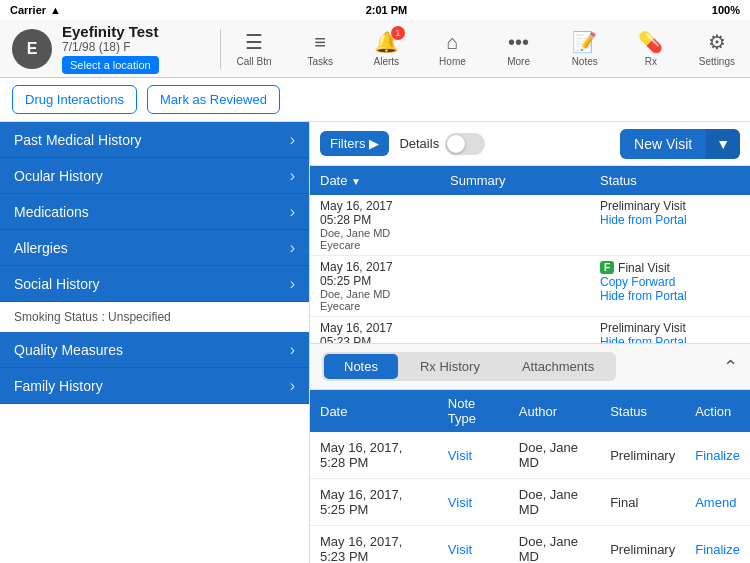 This screenshot has width=750, height=563. Describe the element at coordinates (36, 10) in the screenshot. I see `status-bar-left: Carrier ▲` at that location.